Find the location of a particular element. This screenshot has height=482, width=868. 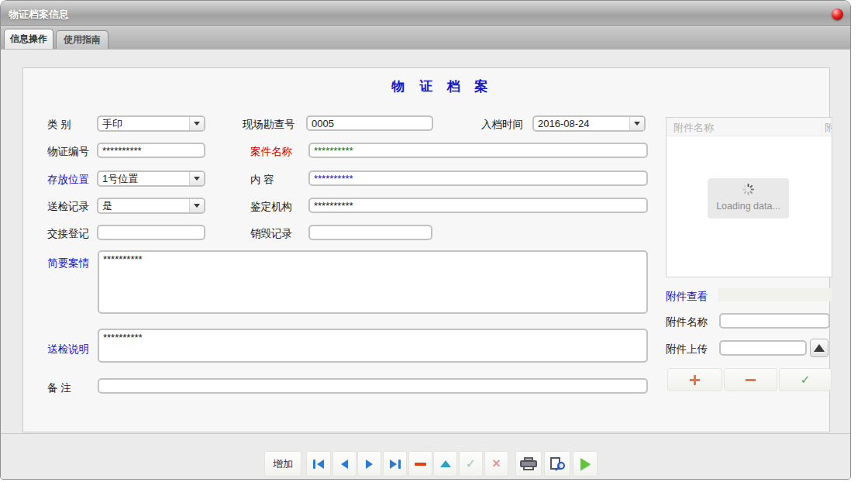

tab-info-operation: 信息操作 is located at coordinates (29, 39).